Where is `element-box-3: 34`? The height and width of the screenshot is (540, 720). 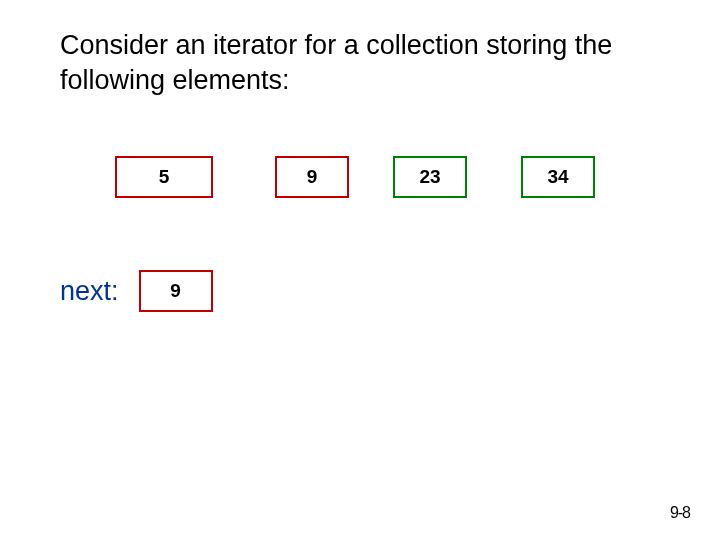 element-box-3: 34 is located at coordinates (558, 177).